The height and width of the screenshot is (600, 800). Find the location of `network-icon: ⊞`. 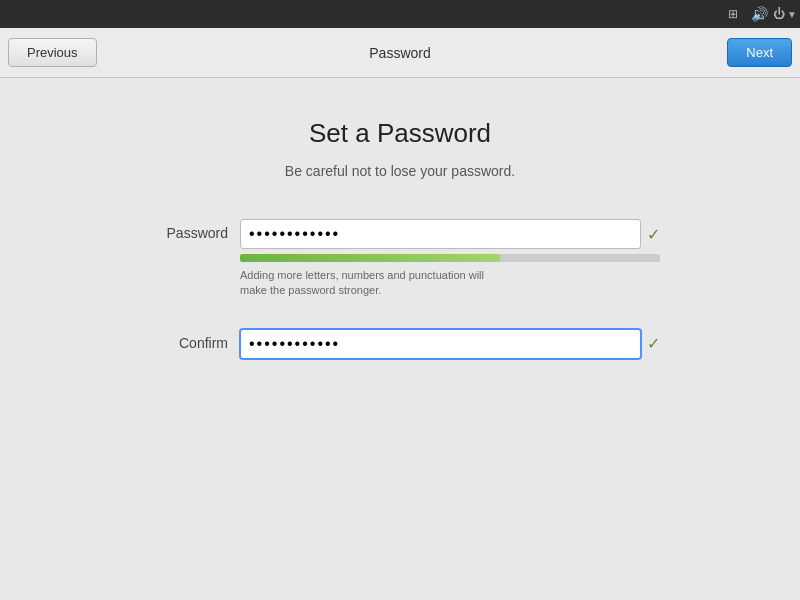

network-icon: ⊞ is located at coordinates (733, 14).